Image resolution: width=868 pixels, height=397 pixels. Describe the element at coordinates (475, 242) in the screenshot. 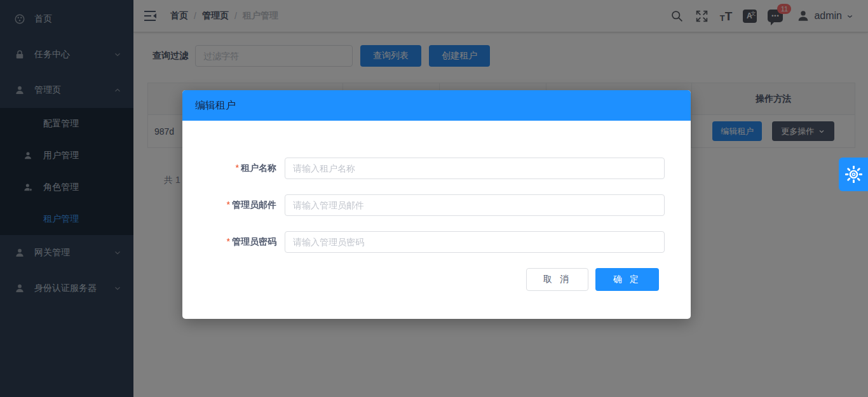

I see `admin-password-input` at that location.